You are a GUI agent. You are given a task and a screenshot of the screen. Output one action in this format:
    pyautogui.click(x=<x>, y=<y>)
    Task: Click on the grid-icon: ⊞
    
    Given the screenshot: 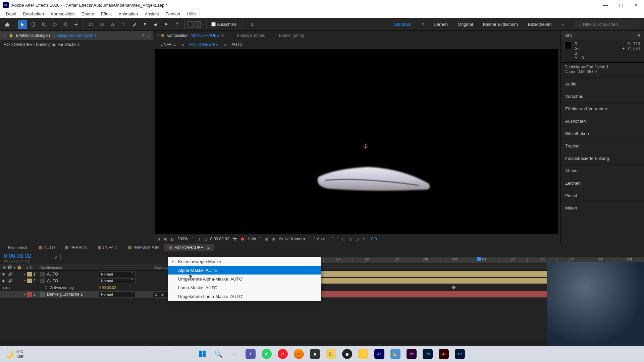 What is the action you would take?
    pyautogui.click(x=158, y=239)
    